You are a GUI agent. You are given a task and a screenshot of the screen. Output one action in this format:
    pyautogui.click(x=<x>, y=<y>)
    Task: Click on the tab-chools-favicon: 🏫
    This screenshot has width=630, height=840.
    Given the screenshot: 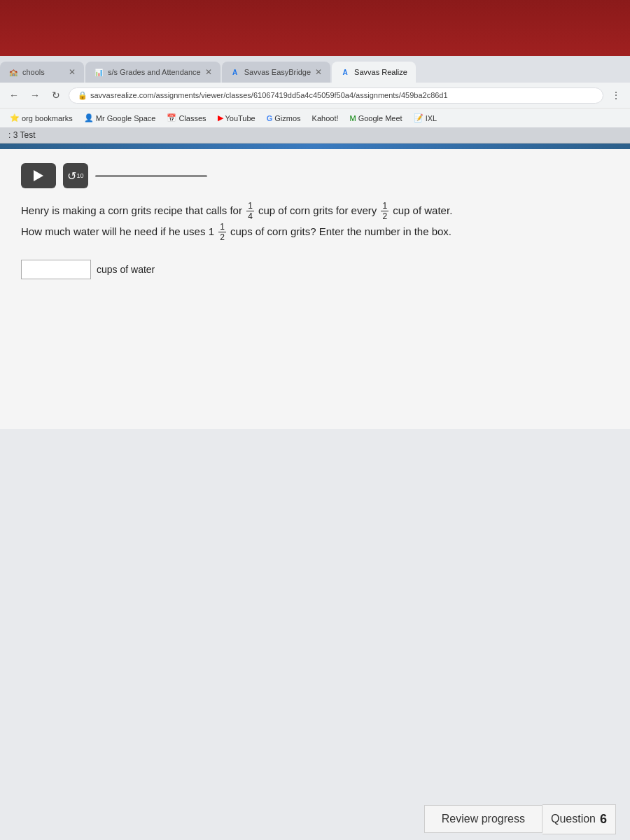 What is the action you would take?
    pyautogui.click(x=13, y=72)
    